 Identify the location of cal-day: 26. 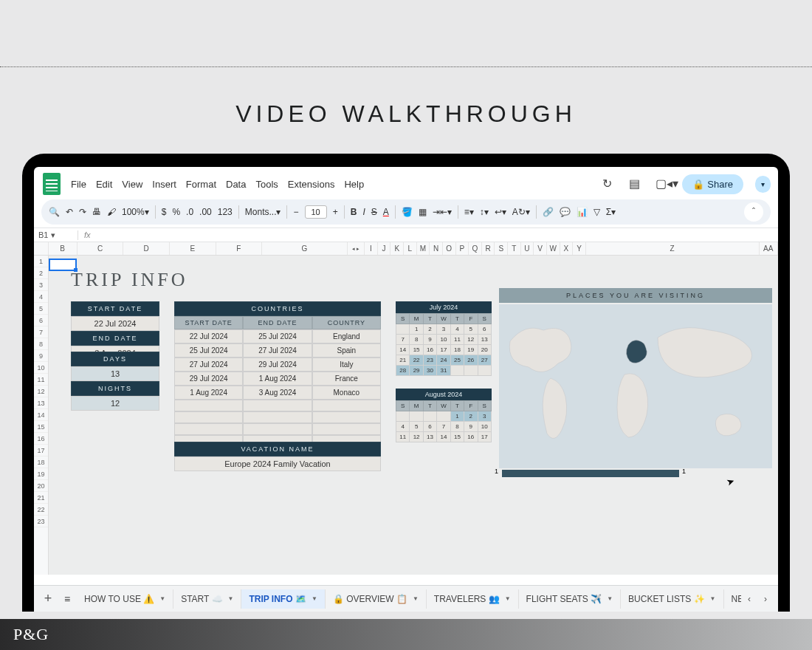
(471, 360).